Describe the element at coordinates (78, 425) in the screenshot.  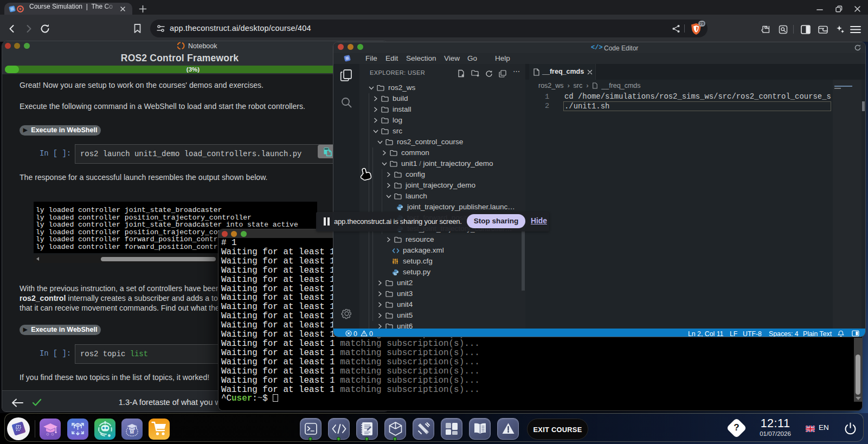
I see `svg-text: R` at that location.